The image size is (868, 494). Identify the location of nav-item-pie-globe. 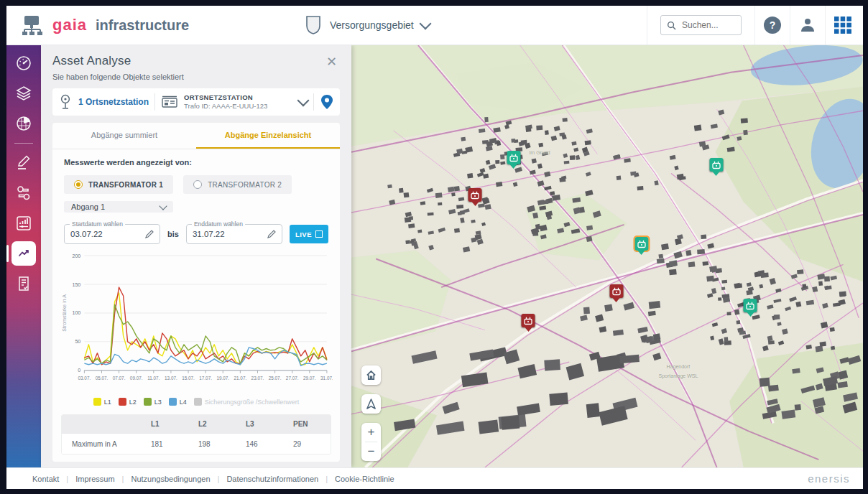
(24, 124).